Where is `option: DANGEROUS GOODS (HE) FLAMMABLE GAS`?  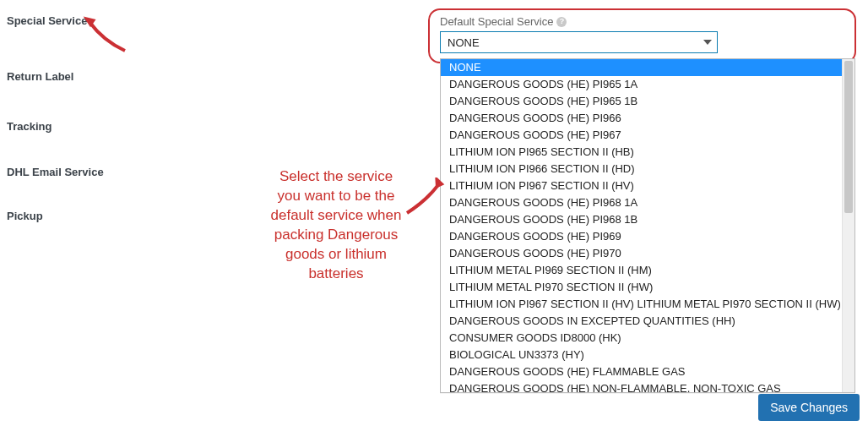 option: DANGEROUS GOODS (HE) FLAMMABLE GAS is located at coordinates (642, 372).